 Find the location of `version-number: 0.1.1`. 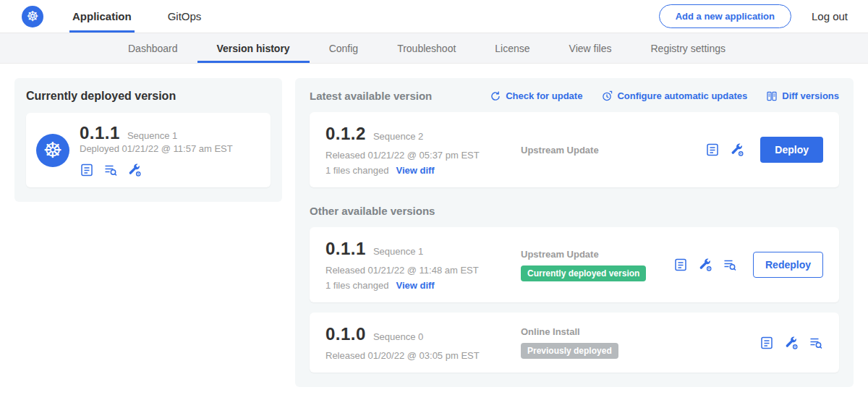

version-number: 0.1.1 is located at coordinates (346, 249).